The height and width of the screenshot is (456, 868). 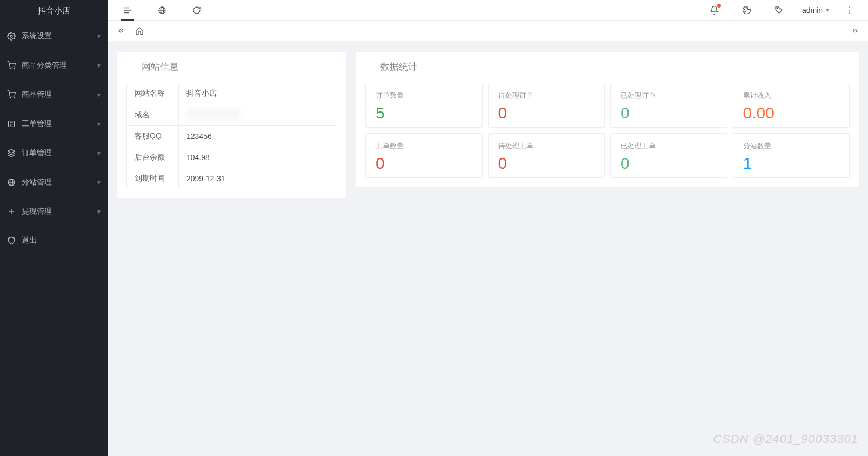 What do you see at coordinates (257, 94) in the screenshot?
I see `info-value: 抖音小店` at bounding box center [257, 94].